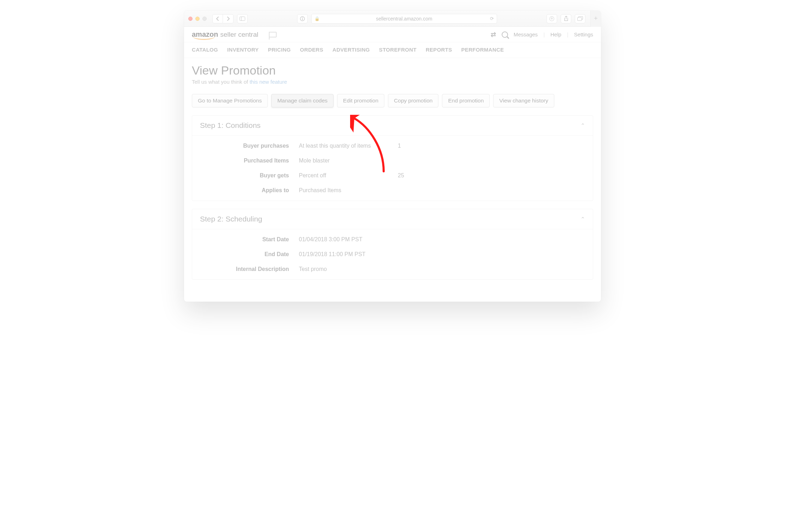 Image resolution: width=785 pixels, height=532 pixels. What do you see at coordinates (205, 49) in the screenshot?
I see `nav-catalog: CATALOG` at bounding box center [205, 49].